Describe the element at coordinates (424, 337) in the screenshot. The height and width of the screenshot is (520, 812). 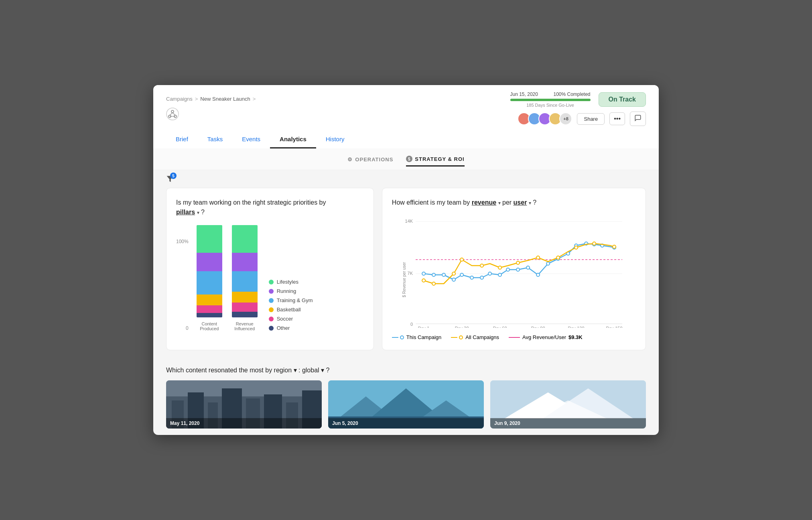
I see `legend-label-this-campaign: This Campaign` at that location.